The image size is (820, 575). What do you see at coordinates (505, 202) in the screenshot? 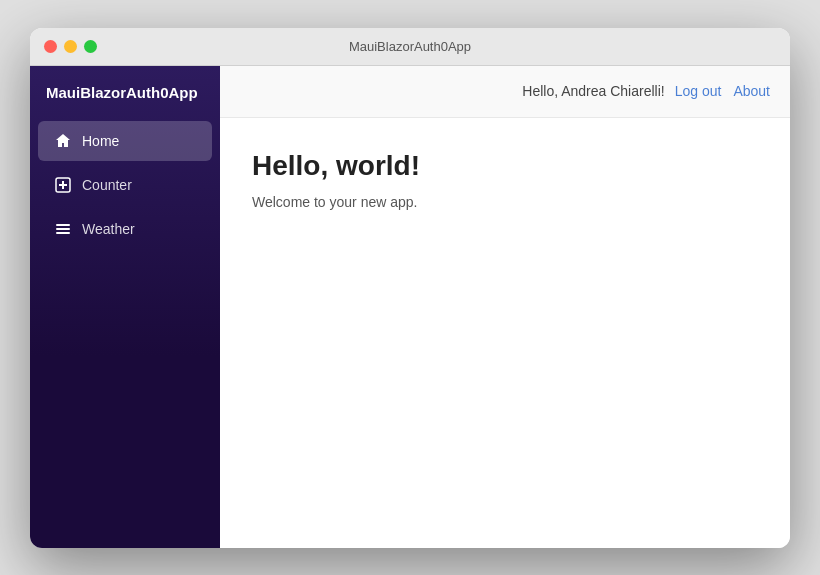
I see `page-subtext: Welcome to your new app.` at bounding box center [505, 202].